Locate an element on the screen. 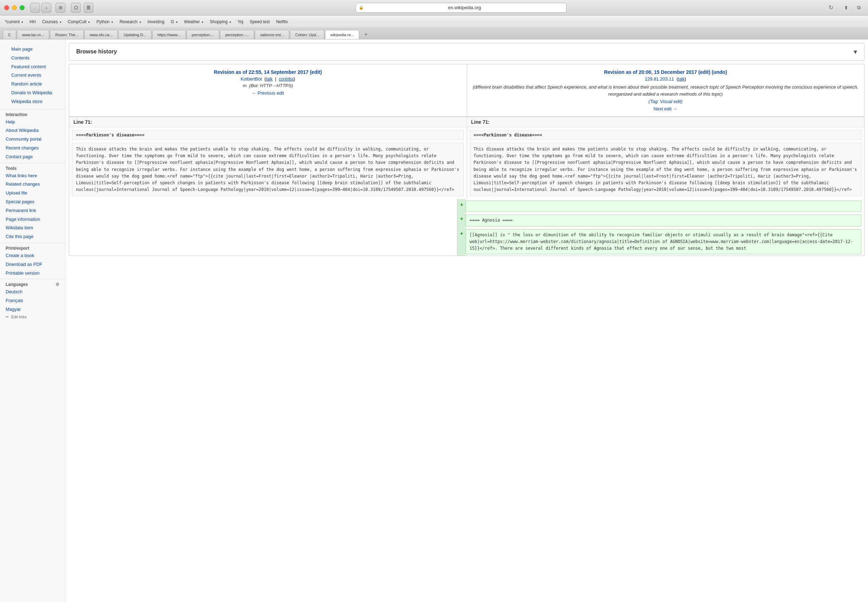 Image resolution: width=868 pixels, height=602 pixels. toolbar-item-courses: Courses ▾ is located at coordinates (52, 22).